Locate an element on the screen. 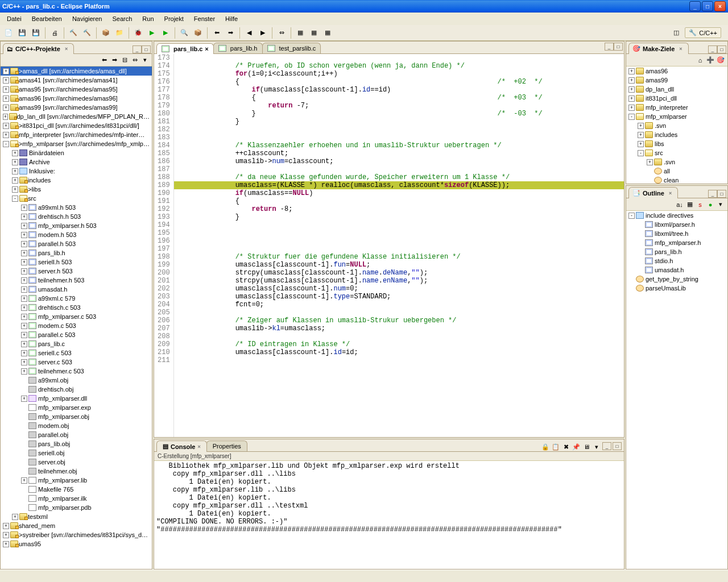  code-line: } is located at coordinates (399, 217).